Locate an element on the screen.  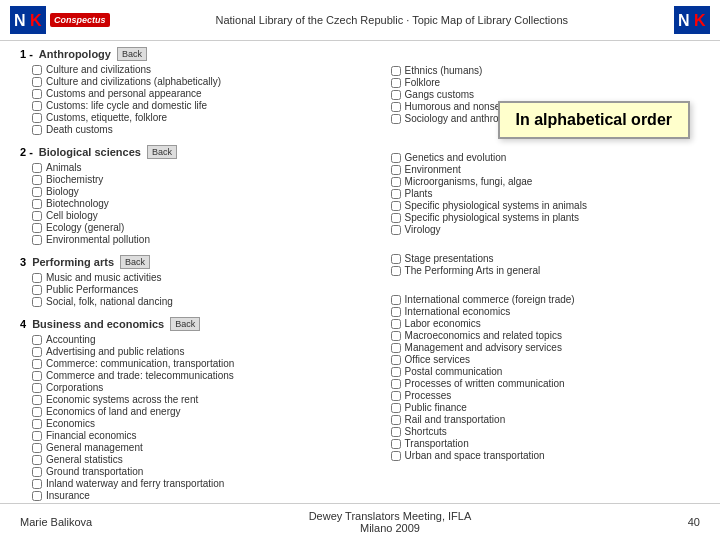
section-3-right: Stage presentations The Performing Arts … is located at coordinates (540, 264).